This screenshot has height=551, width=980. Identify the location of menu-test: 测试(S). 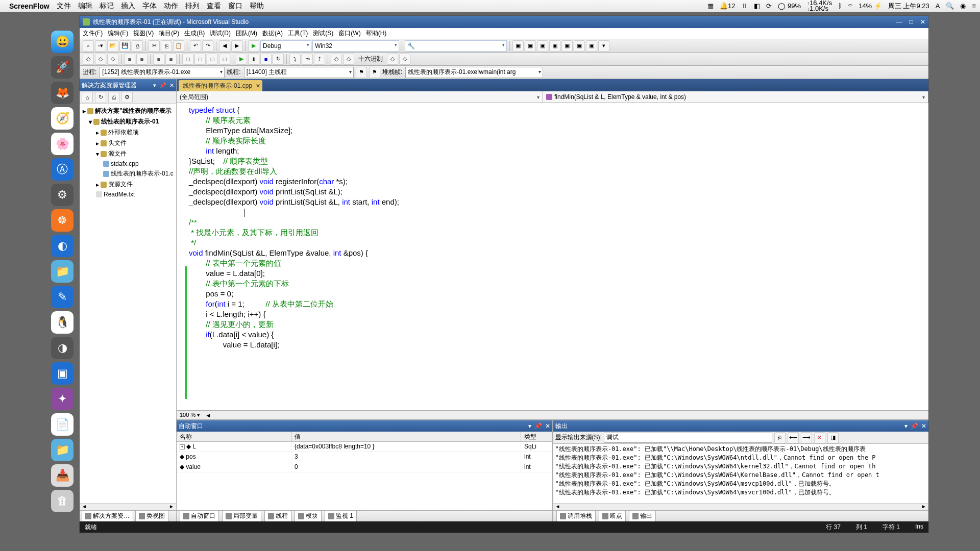
(323, 34).